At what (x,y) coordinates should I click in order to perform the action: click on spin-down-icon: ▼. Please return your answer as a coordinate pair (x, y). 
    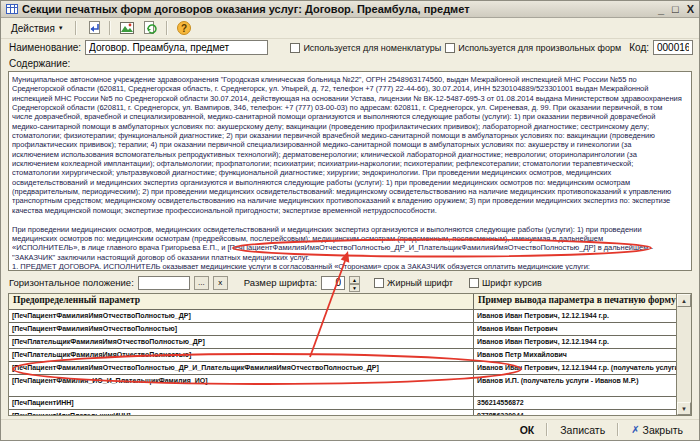
    Looking at the image, I should click on (354, 288).